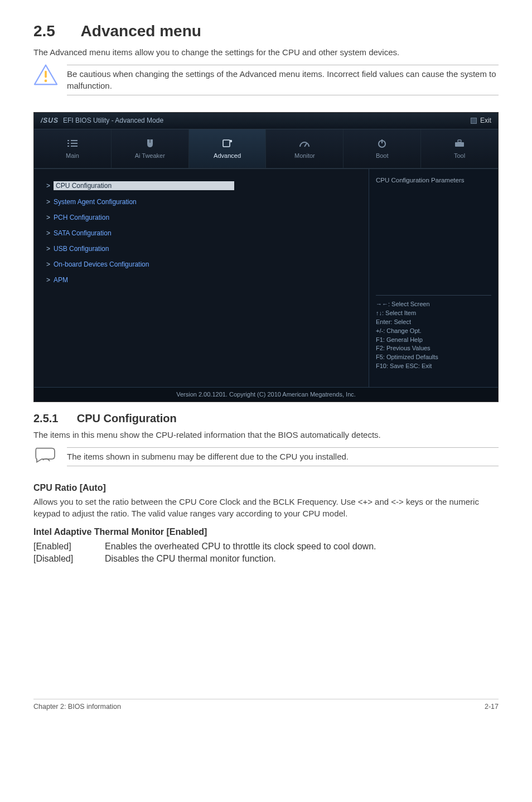 The image size is (532, 802). Describe the element at coordinates (141, 31) in the screenshot. I see `section-title: Advanced menu` at that location.